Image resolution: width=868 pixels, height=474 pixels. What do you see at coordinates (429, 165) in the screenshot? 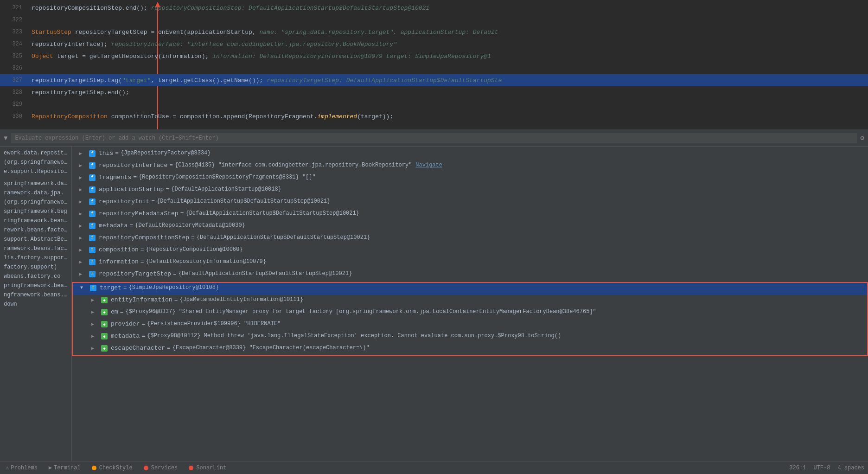
I see `navigate-link: Navigate` at bounding box center [429, 165].